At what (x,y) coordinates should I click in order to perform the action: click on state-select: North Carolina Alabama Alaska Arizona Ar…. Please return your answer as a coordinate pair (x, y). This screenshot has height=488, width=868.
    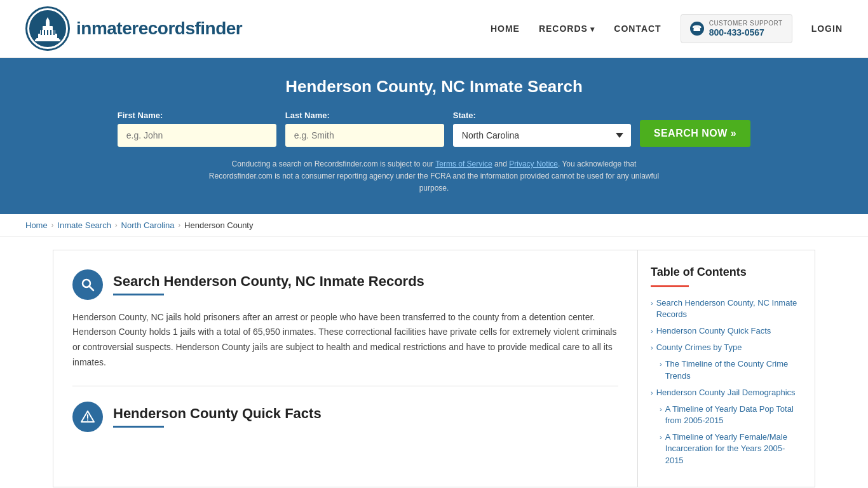
    Looking at the image, I should click on (542, 135).